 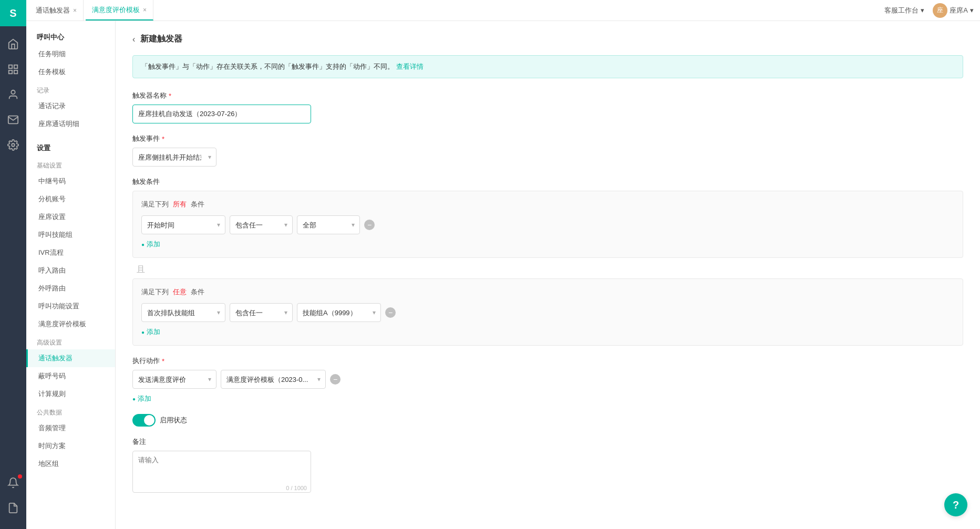 What do you see at coordinates (548, 225) in the screenshot?
I see `condition-all-row1: 开始时间 包含任一 全部 −` at bounding box center [548, 225].